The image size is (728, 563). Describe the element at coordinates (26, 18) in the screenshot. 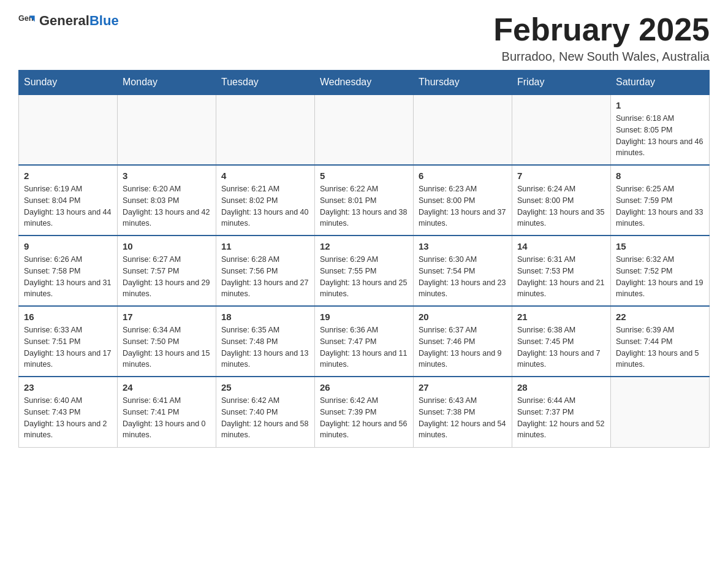

I see `svg-text: Gen` at that location.